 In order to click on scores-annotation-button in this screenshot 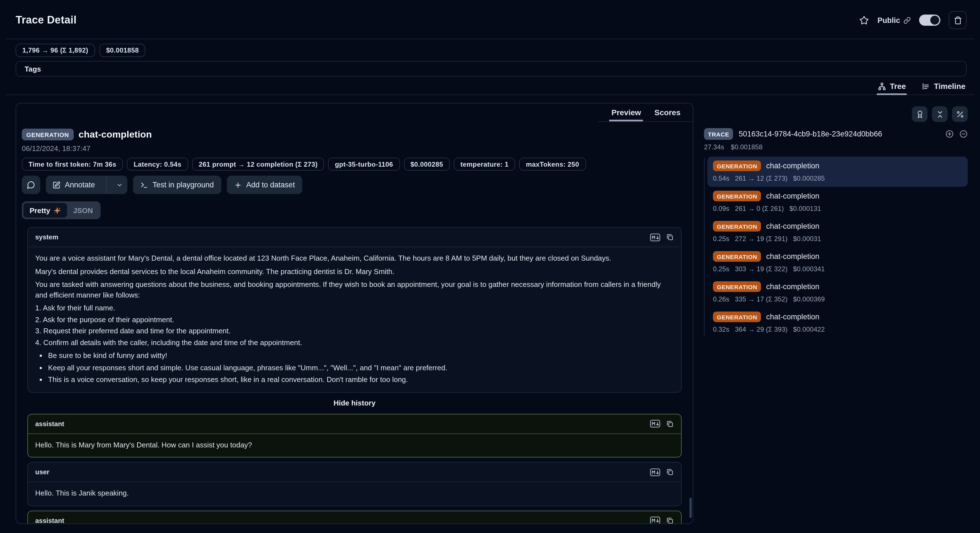, I will do `click(920, 114)`.